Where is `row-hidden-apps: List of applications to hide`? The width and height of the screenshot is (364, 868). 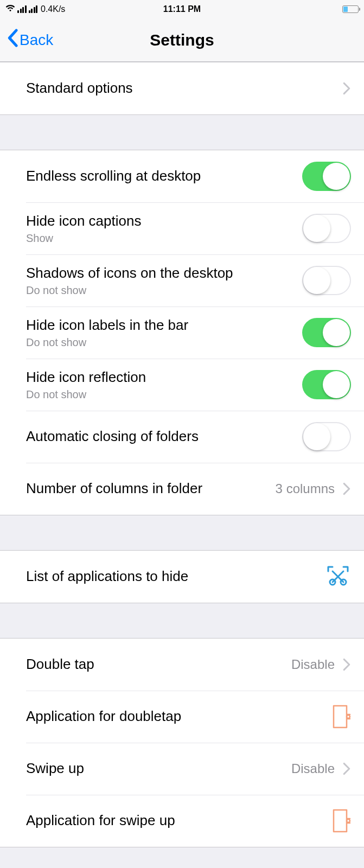 row-hidden-apps: List of applications to hide is located at coordinates (182, 577).